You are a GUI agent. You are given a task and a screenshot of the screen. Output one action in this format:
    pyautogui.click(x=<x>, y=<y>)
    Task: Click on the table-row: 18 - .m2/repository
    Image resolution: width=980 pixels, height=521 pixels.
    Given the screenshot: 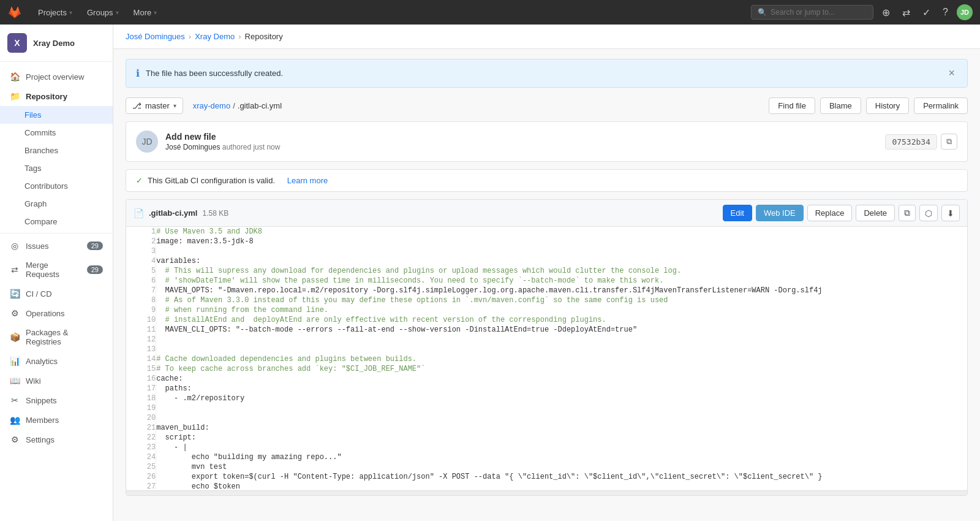 What is the action you would take?
    pyautogui.click(x=546, y=398)
    